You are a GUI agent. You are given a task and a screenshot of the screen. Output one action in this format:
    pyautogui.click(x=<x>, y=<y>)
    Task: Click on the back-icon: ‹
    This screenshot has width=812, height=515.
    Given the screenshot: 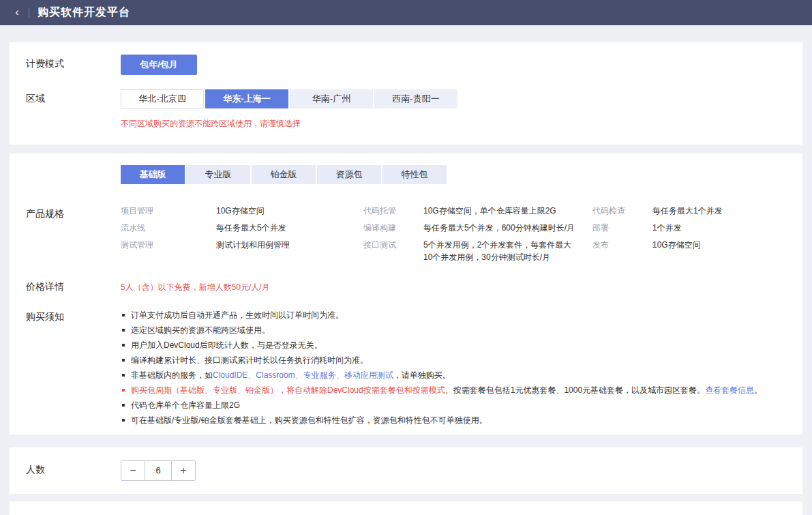 What is the action you would take?
    pyautogui.click(x=17, y=13)
    